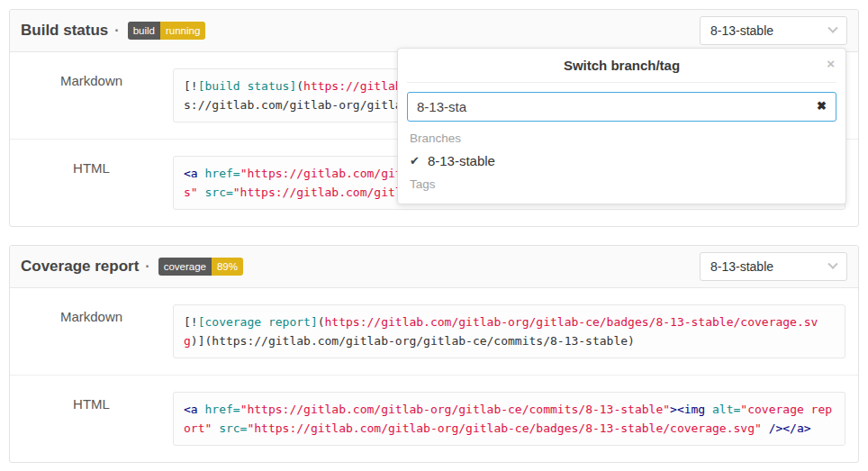 This screenshot has height=471, width=868. Describe the element at coordinates (510, 419) in the screenshot. I see `html-code-block: <a href="https://gitlab.com/gitlab-org/g…` at that location.